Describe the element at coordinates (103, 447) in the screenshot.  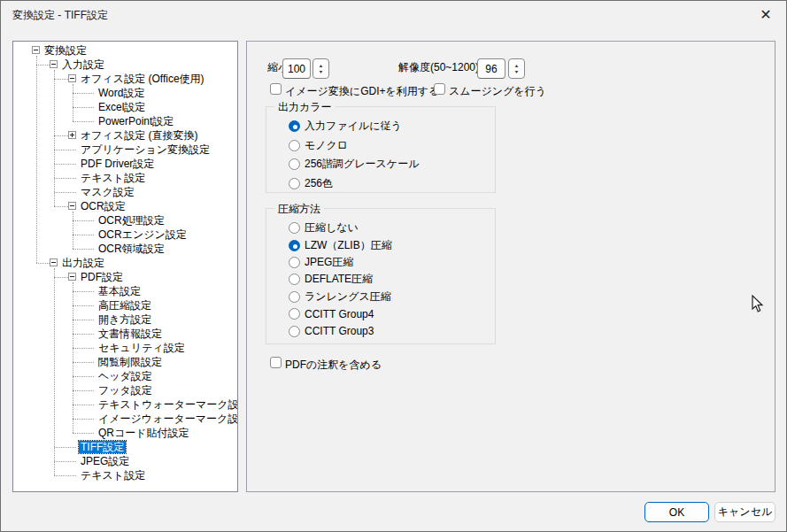
I see `tree-item-selected: TIFF設定` at that location.